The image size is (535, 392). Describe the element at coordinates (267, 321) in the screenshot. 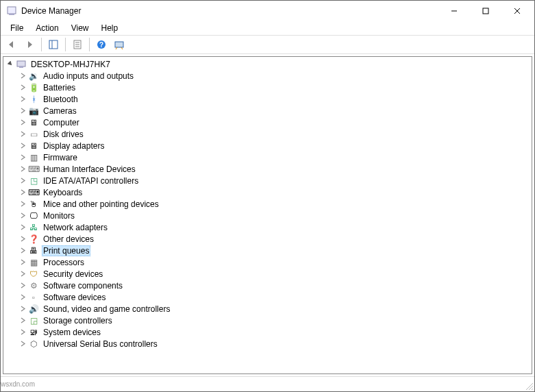

I see `tree-item: ◲Storage controllers` at that location.